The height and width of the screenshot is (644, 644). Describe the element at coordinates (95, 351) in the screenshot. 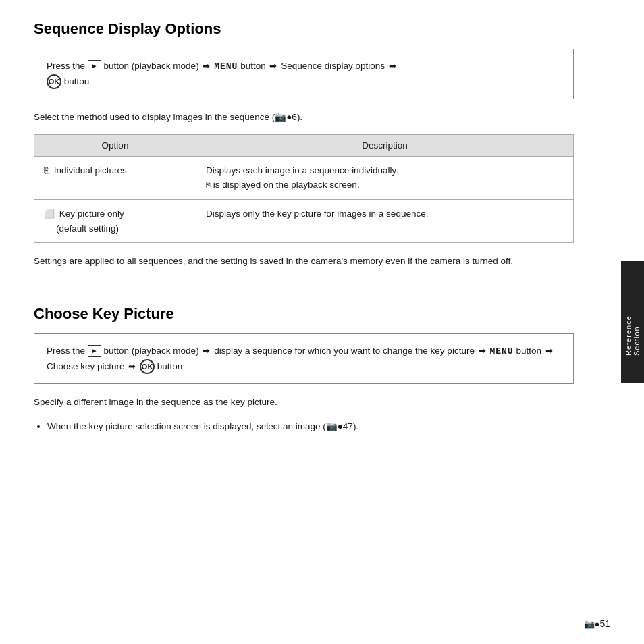

I see `play-button-icon2: ►` at that location.